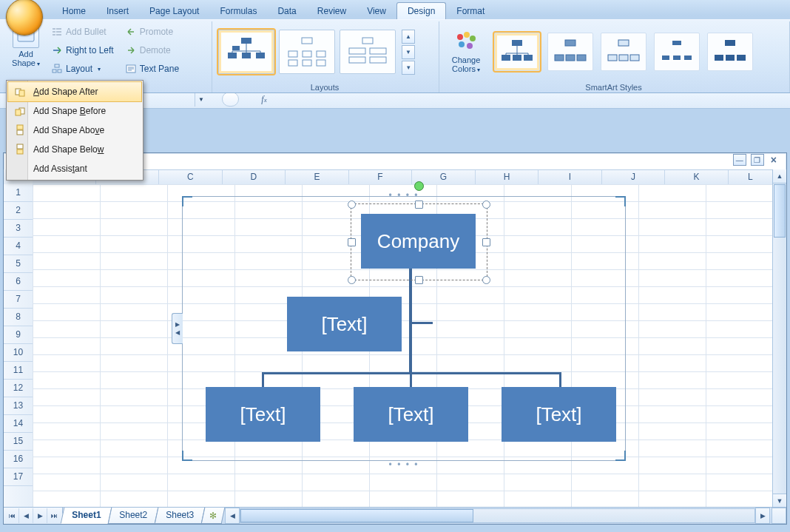  What do you see at coordinates (18, 406) in the screenshot?
I see `row-header: 13` at bounding box center [18, 406].